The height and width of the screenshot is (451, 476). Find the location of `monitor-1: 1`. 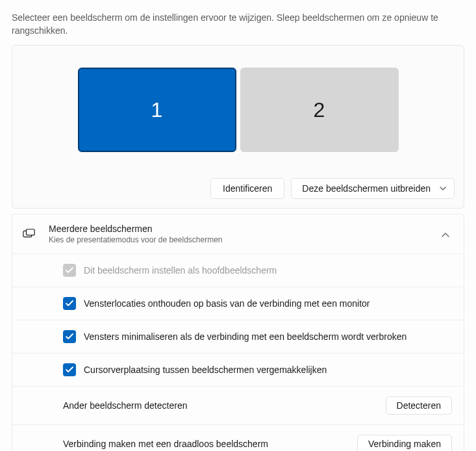

monitor-1: 1 is located at coordinates (157, 110).